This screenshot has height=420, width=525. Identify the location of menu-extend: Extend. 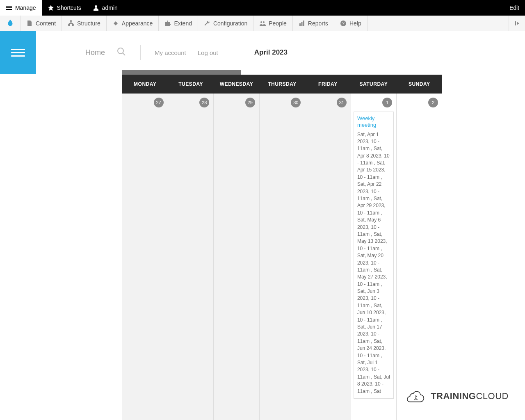
(178, 23).